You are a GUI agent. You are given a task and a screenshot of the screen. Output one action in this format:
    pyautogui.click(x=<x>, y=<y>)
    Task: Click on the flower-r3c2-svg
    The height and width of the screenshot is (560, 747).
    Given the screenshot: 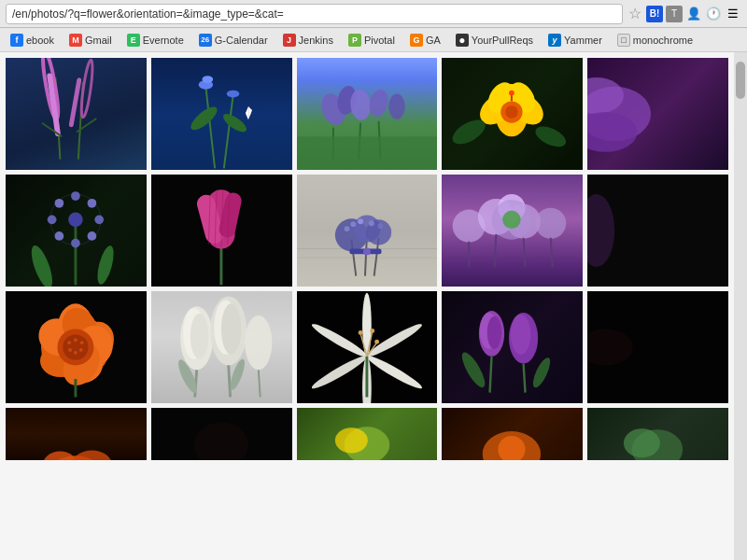 What is the action you would take?
    pyautogui.click(x=222, y=347)
    